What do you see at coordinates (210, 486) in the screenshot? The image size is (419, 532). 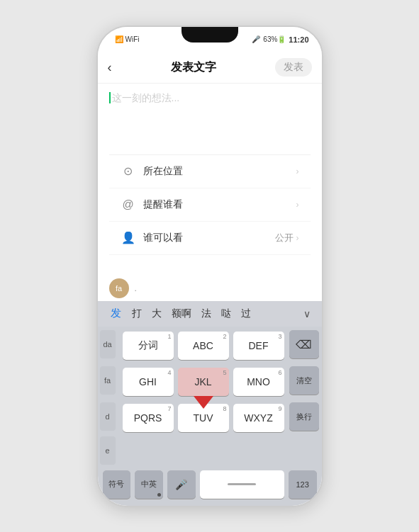 I see `keyboard-bottom-row: 符号 中英 🎤 123` at bounding box center [210, 486].